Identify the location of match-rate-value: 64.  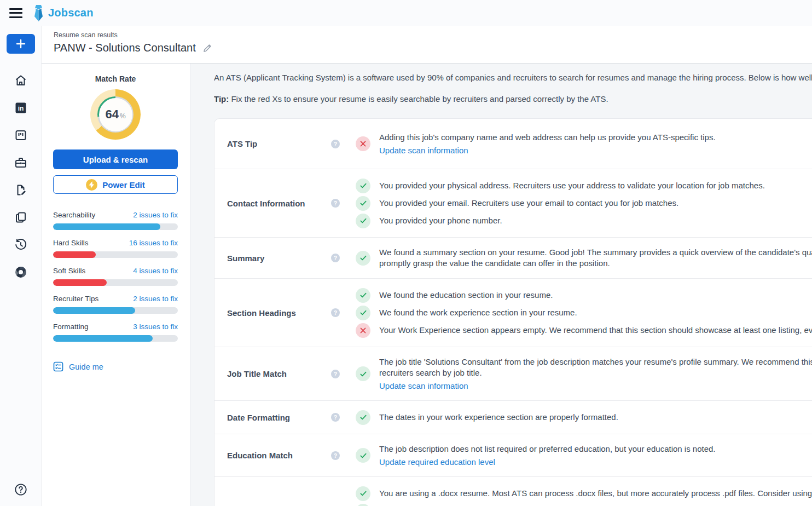
(112, 114).